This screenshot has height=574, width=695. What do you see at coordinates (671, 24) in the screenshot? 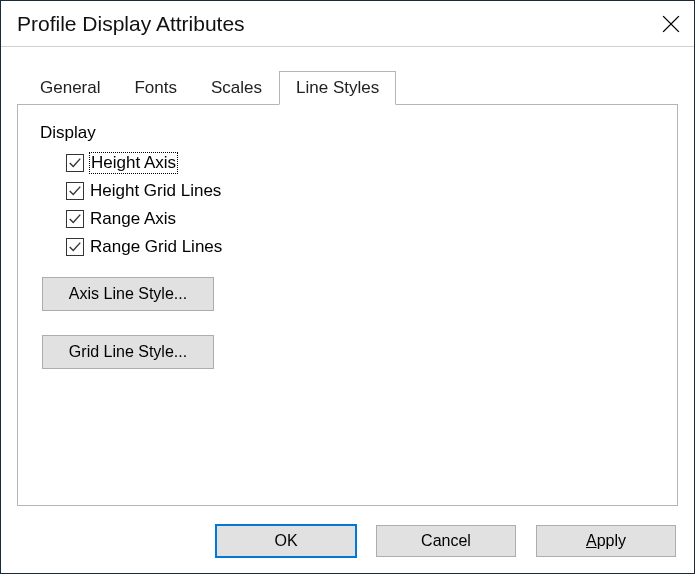
I see `close-button` at bounding box center [671, 24].